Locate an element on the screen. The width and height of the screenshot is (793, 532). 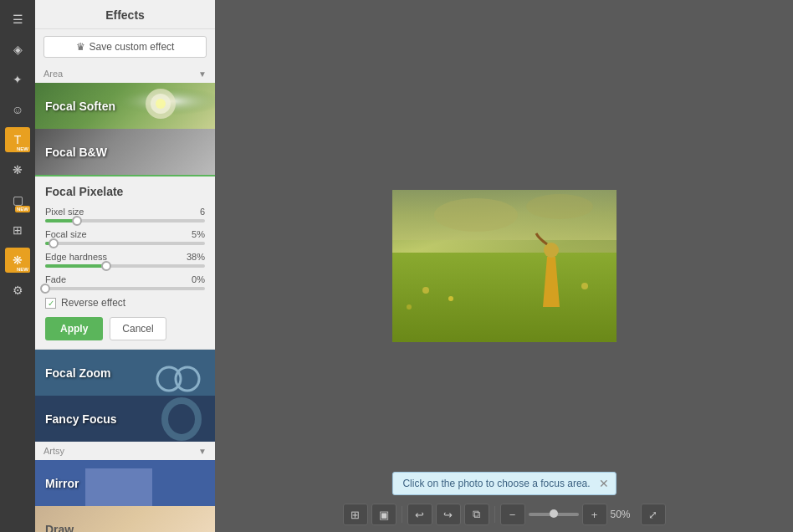
toast-message: Click on the photo to choose a focus are… is located at coordinates (496, 483).